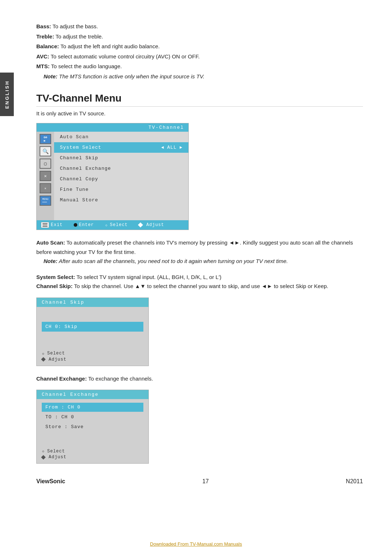 This screenshot has width=392, height=554. I want to click on sidebar-label-text: ENGLISH, so click(7, 94).